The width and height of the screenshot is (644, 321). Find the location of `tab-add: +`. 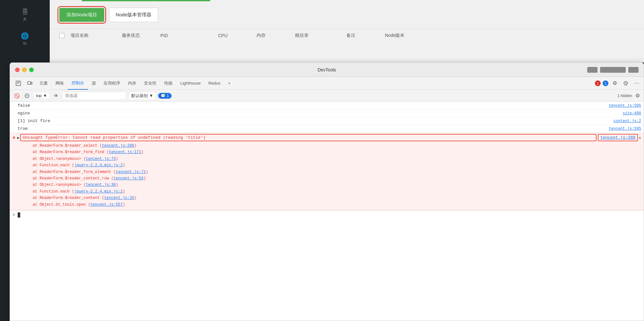

tab-add: + is located at coordinates (229, 83).